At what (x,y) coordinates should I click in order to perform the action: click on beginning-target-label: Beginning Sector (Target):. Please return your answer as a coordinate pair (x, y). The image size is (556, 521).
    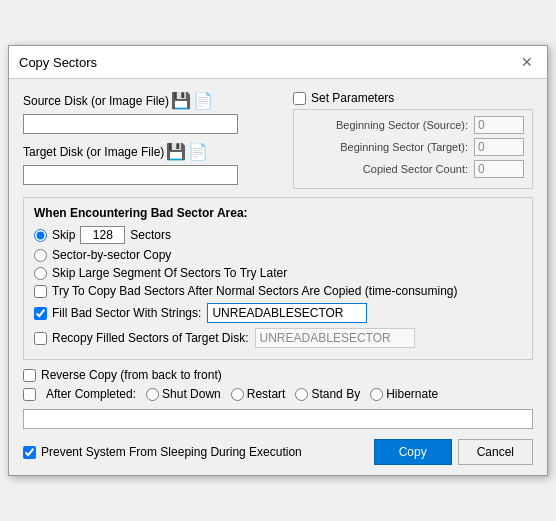
    Looking at the image, I should click on (404, 147).